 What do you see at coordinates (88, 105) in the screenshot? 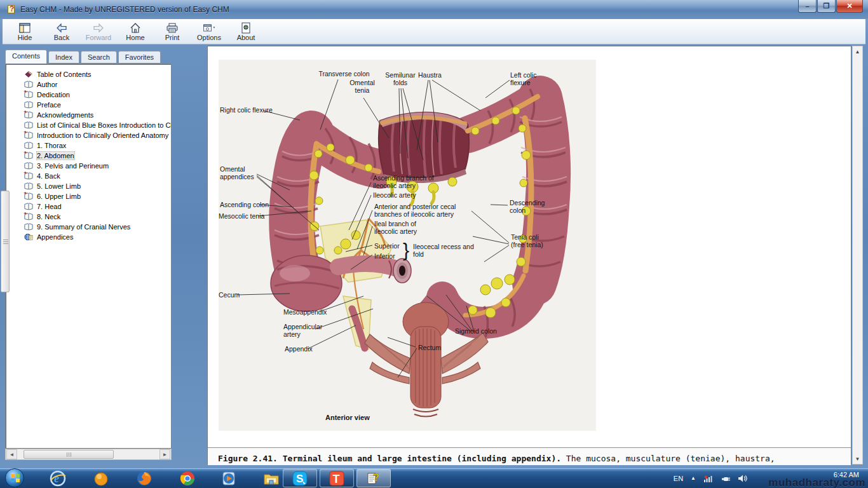
I see `tree-item-preface: Preface` at bounding box center [88, 105].